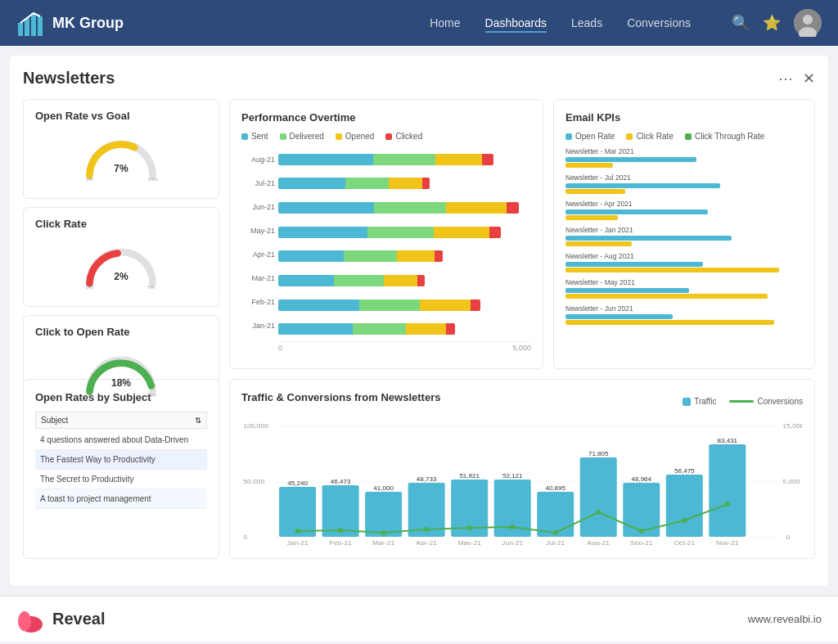 This screenshot has width=838, height=644. Describe the element at coordinates (152, 287) in the screenshot. I see `svg-text: 5%` at that location.